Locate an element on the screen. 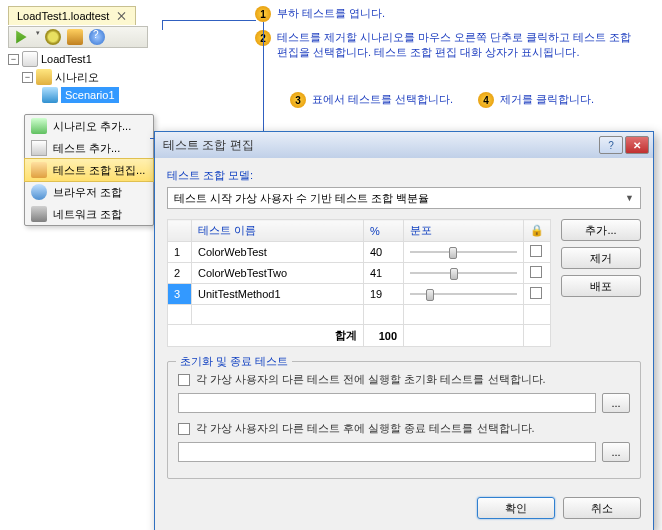 The width and height of the screenshot is (662, 530). scenario-icon is located at coordinates (50, 95).